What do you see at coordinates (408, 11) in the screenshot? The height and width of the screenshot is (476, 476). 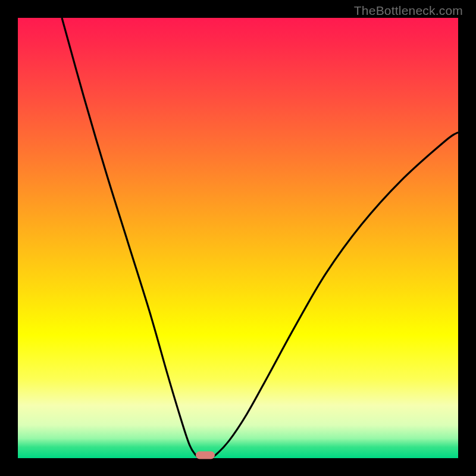 I see `watermark-text: TheBottleneck.com` at bounding box center [408, 11].